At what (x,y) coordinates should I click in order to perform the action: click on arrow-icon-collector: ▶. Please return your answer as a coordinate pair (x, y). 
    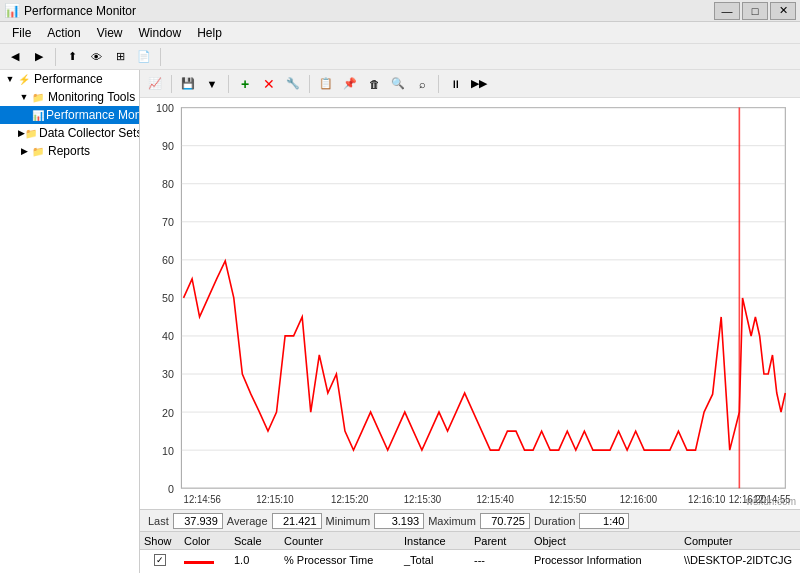
    Looking at the image, I should click on (22, 133).